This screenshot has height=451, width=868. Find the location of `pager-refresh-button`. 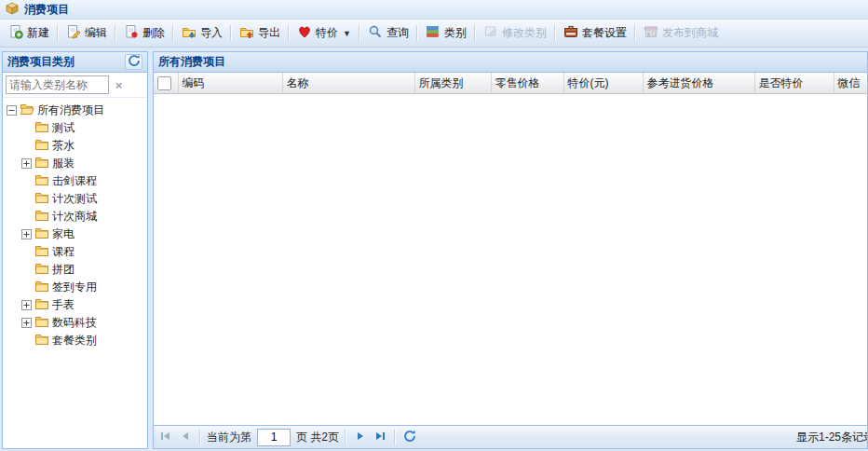

pager-refresh-button is located at coordinates (410, 437).